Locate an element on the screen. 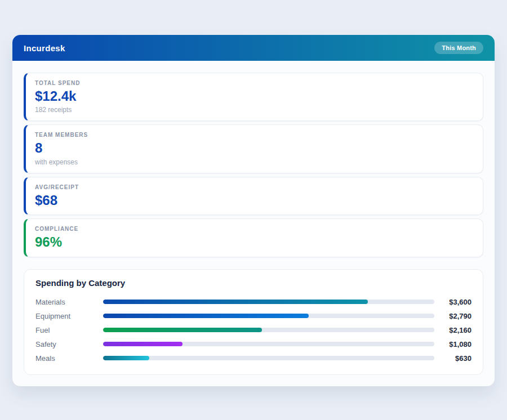 The image size is (507, 420). header-bar: Incurdesk This Month is located at coordinates (254, 48).